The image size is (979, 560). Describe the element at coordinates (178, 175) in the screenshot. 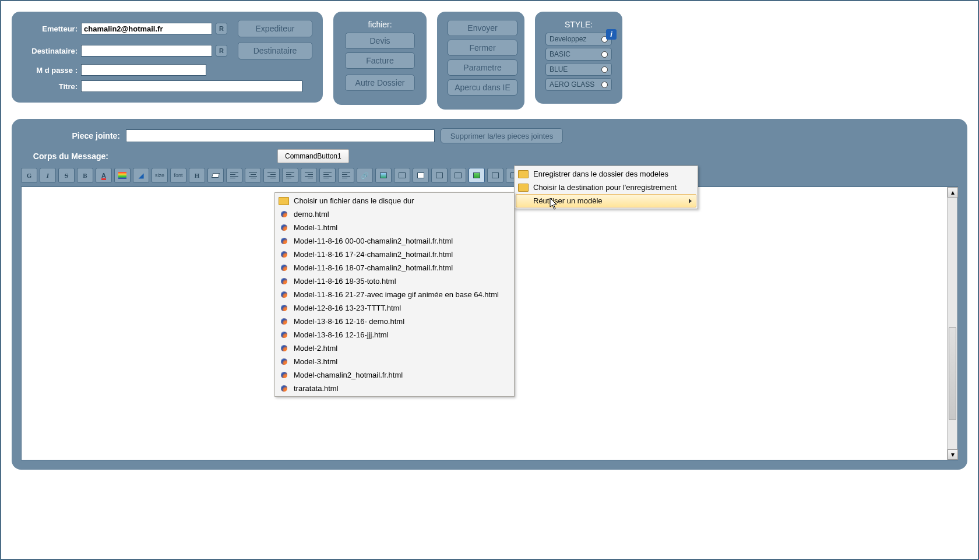

I see `font-family-button: font` at that location.